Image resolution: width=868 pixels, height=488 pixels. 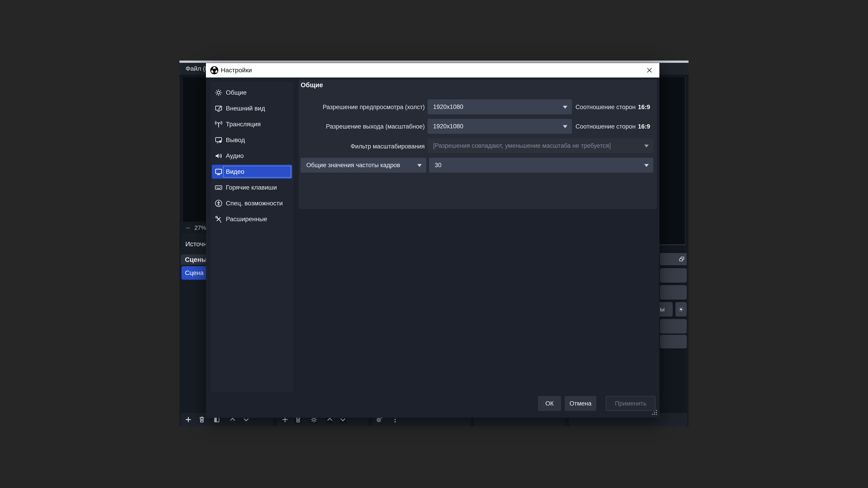 What do you see at coordinates (219, 156) in the screenshot?
I see `speaker-icon` at bounding box center [219, 156].